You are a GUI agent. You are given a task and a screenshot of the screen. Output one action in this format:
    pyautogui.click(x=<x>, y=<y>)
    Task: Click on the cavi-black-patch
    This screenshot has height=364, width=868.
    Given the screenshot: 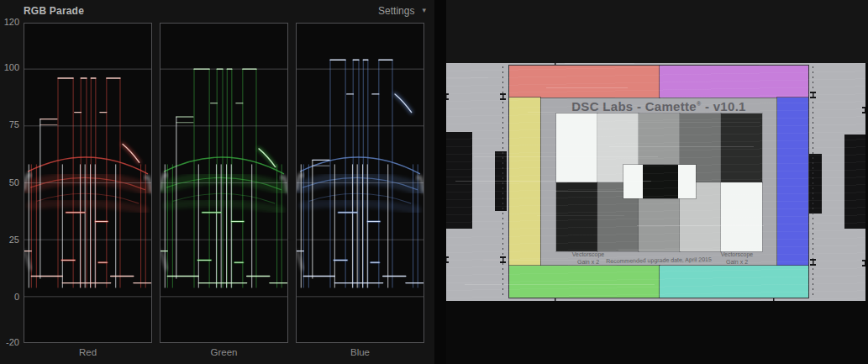 What is the action you would take?
    pyautogui.click(x=660, y=182)
    